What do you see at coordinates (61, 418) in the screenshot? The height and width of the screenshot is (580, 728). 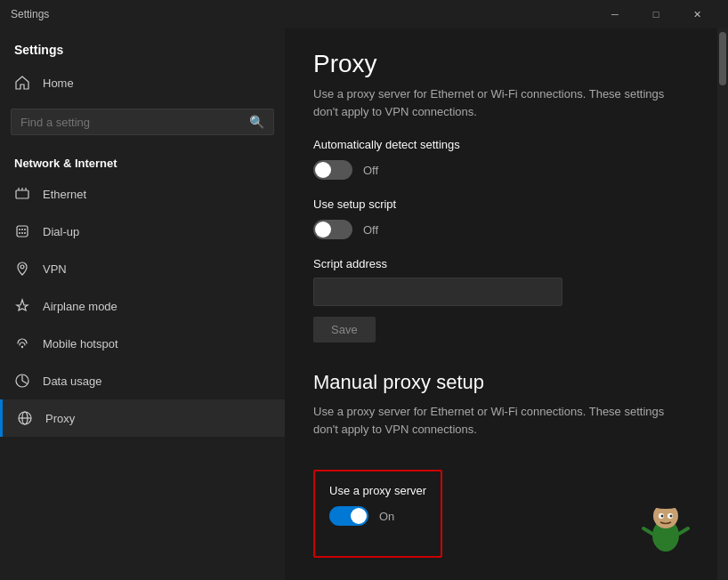 I see `sidebar-item-proxy-label: Proxy` at bounding box center [61, 418].